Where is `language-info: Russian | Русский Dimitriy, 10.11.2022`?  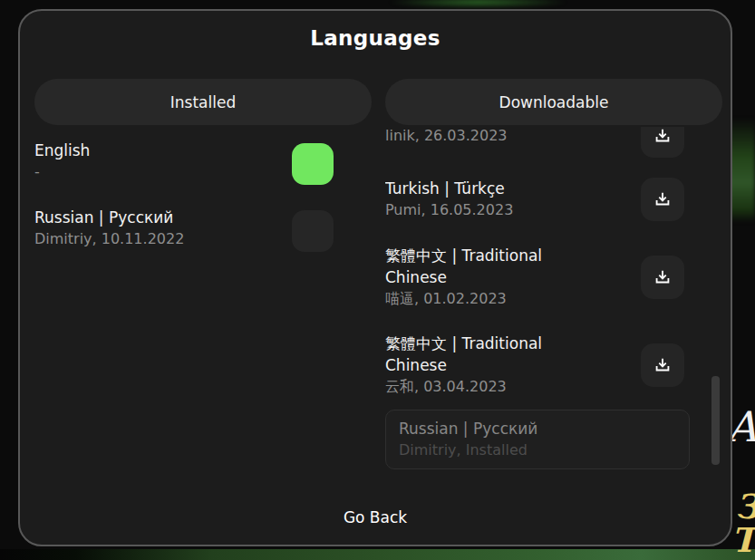
language-info: Russian | Русский Dimitriy, 10.11.2022 is located at coordinates (109, 228).